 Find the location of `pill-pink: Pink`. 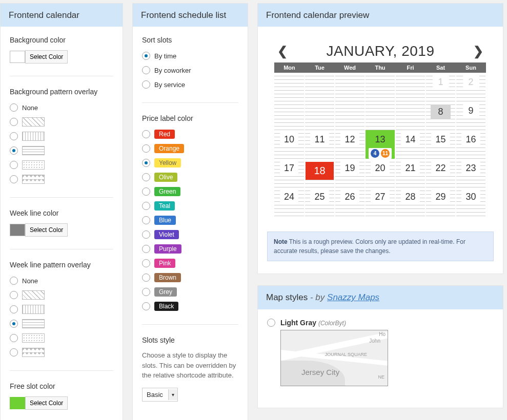

pill-pink: Pink is located at coordinates (165, 263).